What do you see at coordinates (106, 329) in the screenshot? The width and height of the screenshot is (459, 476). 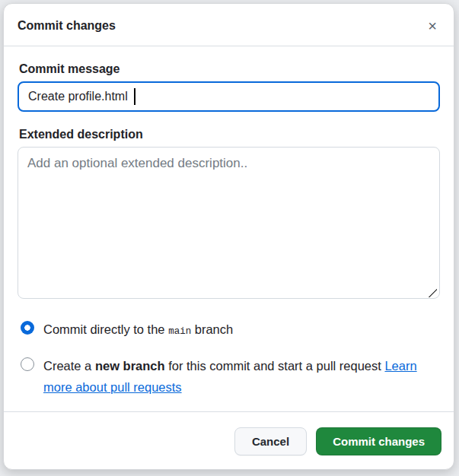 I see `commit-directly-text: Commit directly to the` at bounding box center [106, 329].